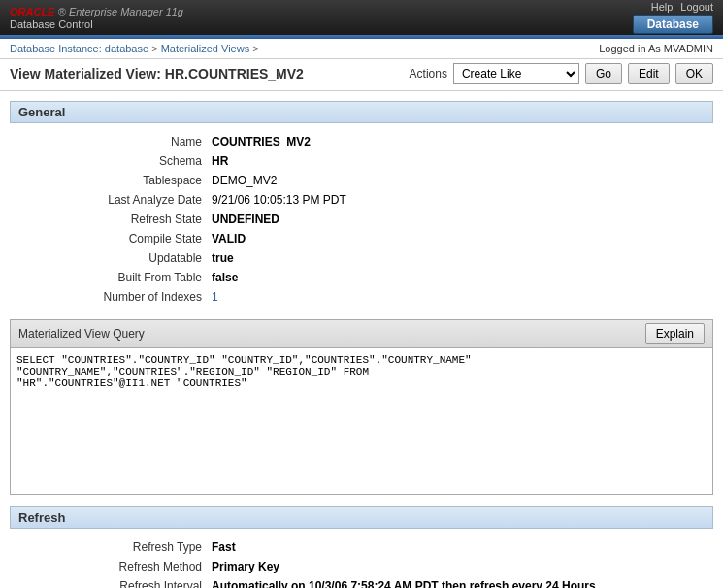 Image resolution: width=723 pixels, height=588 pixels. I want to click on page-title-bar: View Materialized View: HR.COUNTRIES_MV2…, so click(361, 76).